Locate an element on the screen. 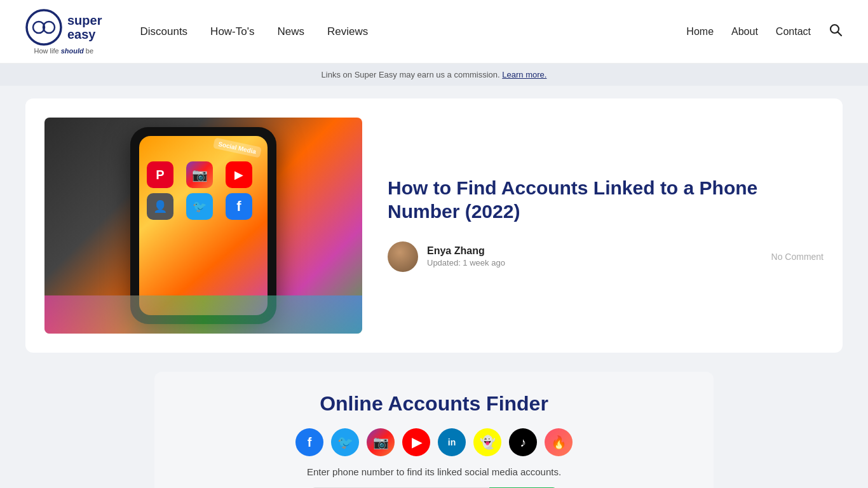 The image size is (868, 488). article-info: How to Find Accounts Linked to a Phone N… is located at coordinates (606, 226).